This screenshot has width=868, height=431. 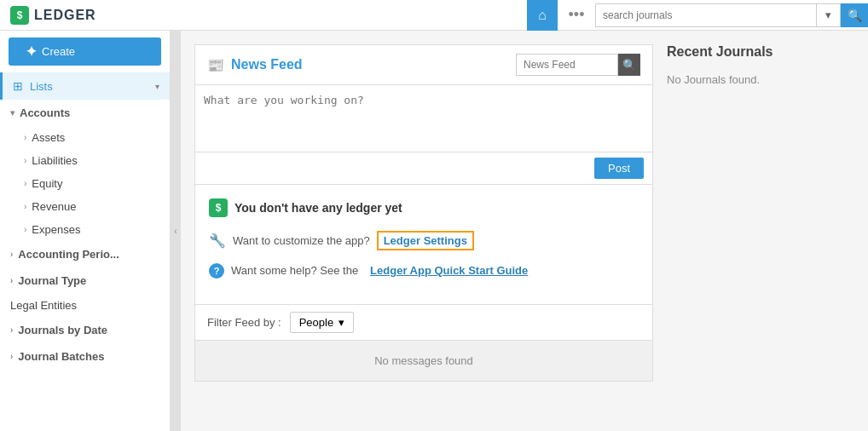 I want to click on help-row: ? Want some help? See the Ledger App Qui…, so click(x=424, y=271).